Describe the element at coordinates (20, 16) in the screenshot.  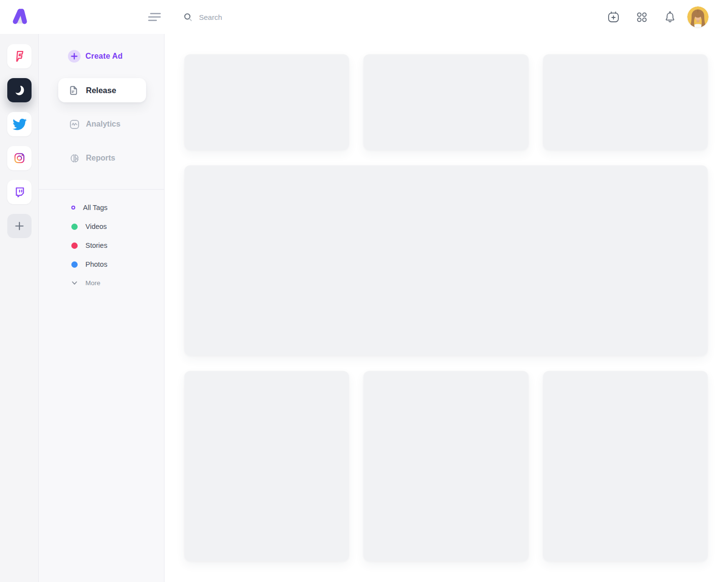
I see `logo-icon` at that location.